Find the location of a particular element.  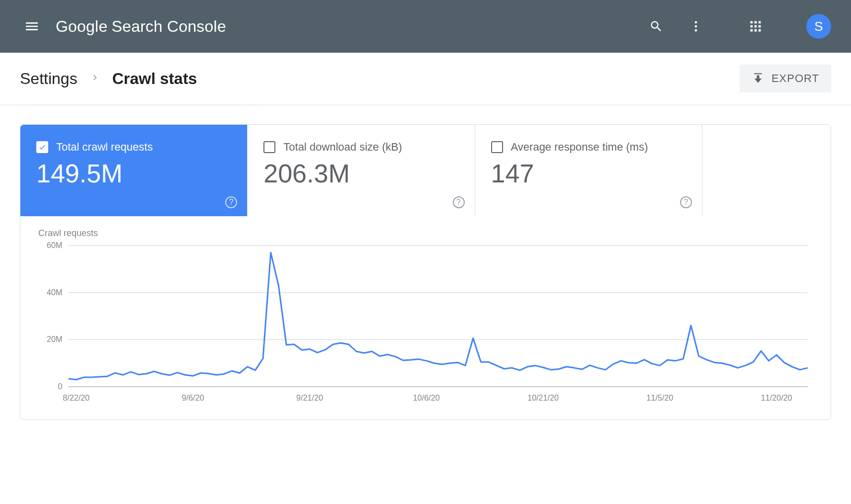

export-button: EXPORT is located at coordinates (785, 79).